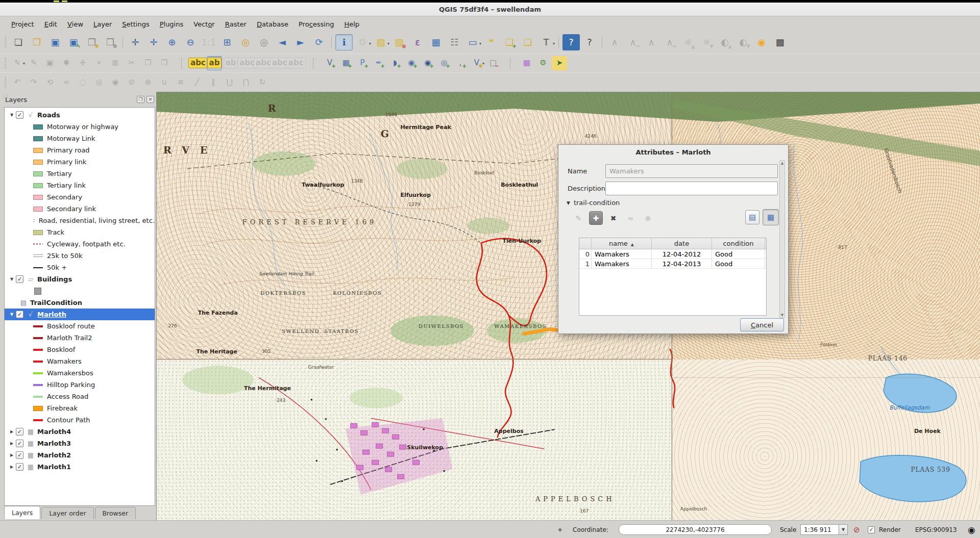 The image size is (980, 538). I want to click on toolbar-button: ╱, so click(197, 83).